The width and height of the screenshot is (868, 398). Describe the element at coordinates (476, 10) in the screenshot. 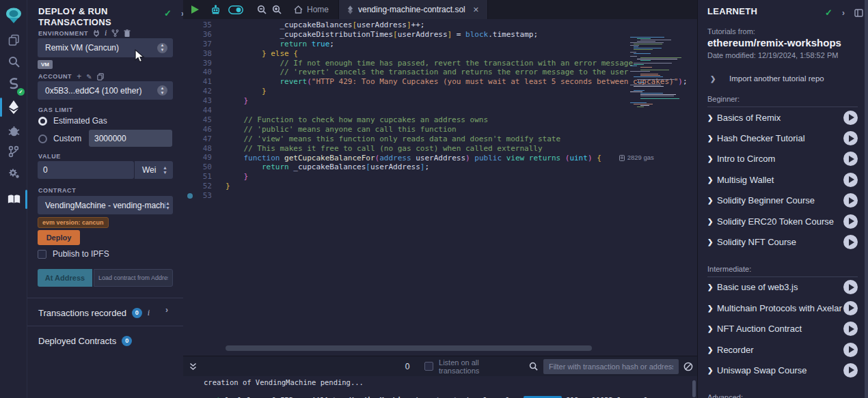

I see `close-tab-icon: ✕` at that location.